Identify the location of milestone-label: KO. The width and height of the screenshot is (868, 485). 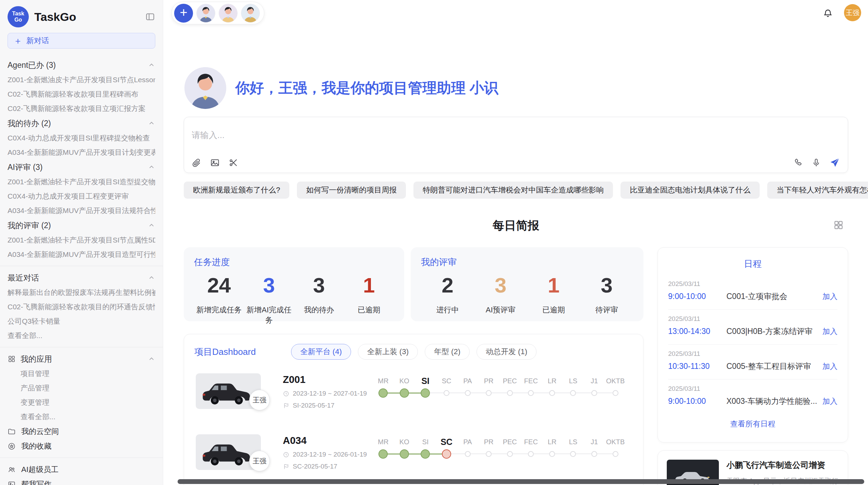
(405, 442).